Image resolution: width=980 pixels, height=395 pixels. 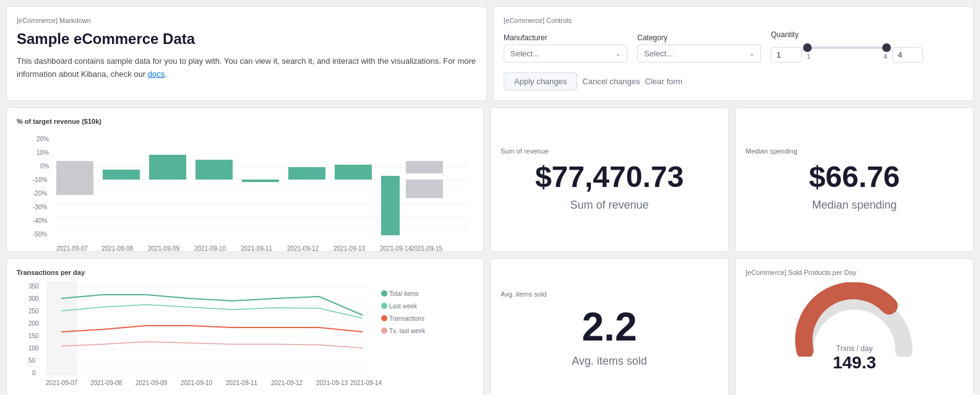 What do you see at coordinates (565, 53) in the screenshot?
I see `manufacturer-select: Select... ⌄` at bounding box center [565, 53].